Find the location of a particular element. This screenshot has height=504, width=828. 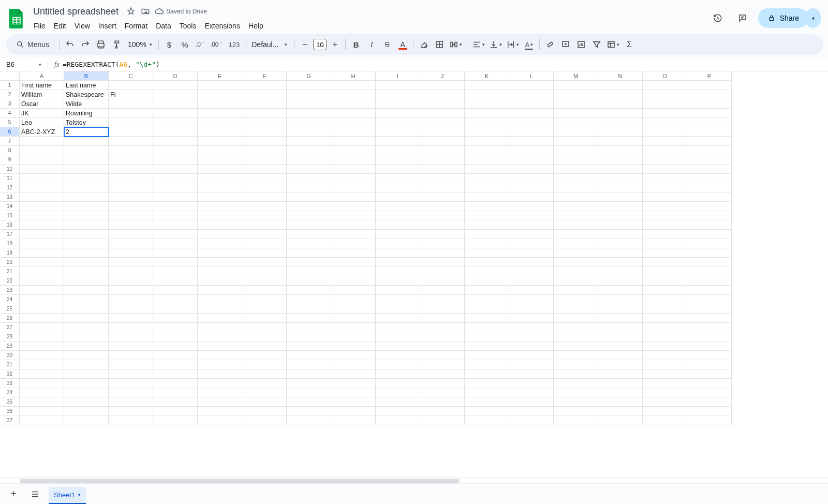

row-header: 18 is located at coordinates (10, 244).